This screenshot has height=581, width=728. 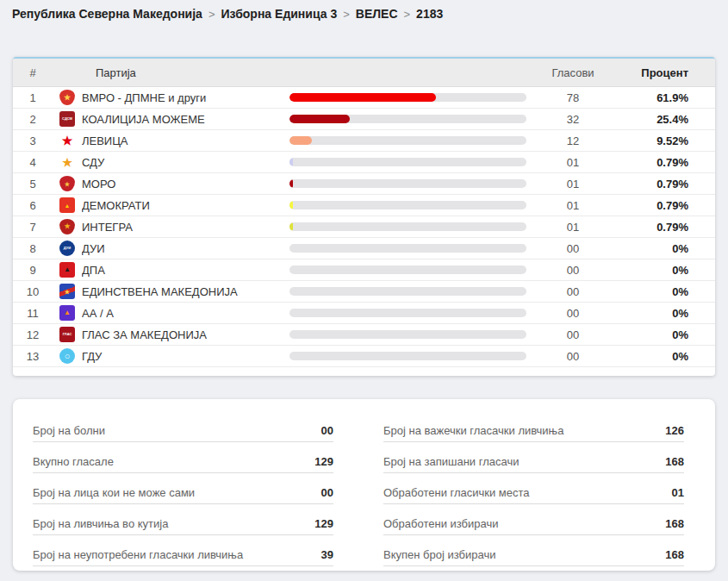 I want to click on party-votes: 78, so click(x=573, y=98).